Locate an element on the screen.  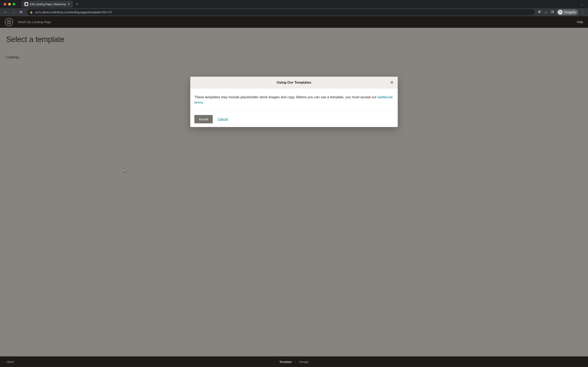
browser-menu-kebab-icon: ⋮ is located at coordinates (583, 12).